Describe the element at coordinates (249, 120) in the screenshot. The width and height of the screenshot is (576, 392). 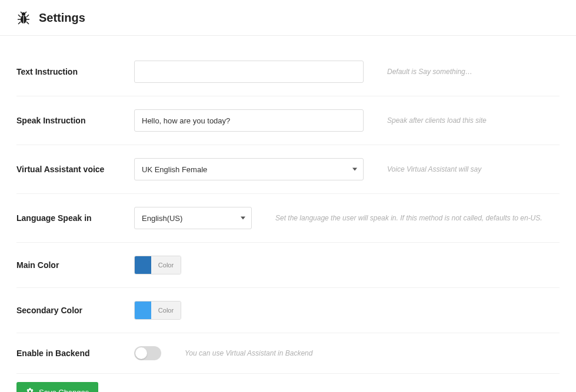
I see `control-speak-instruction` at that location.